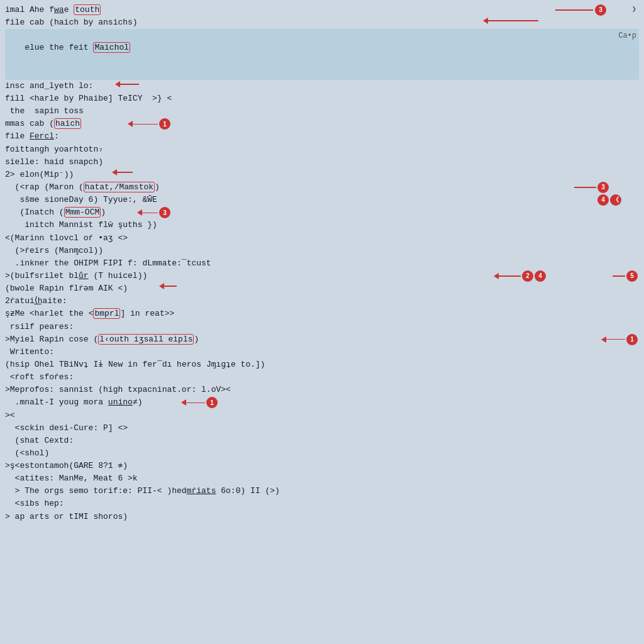  I want to click on line-text: (>ŕeirs (Manɱcol)), so click(54, 251).